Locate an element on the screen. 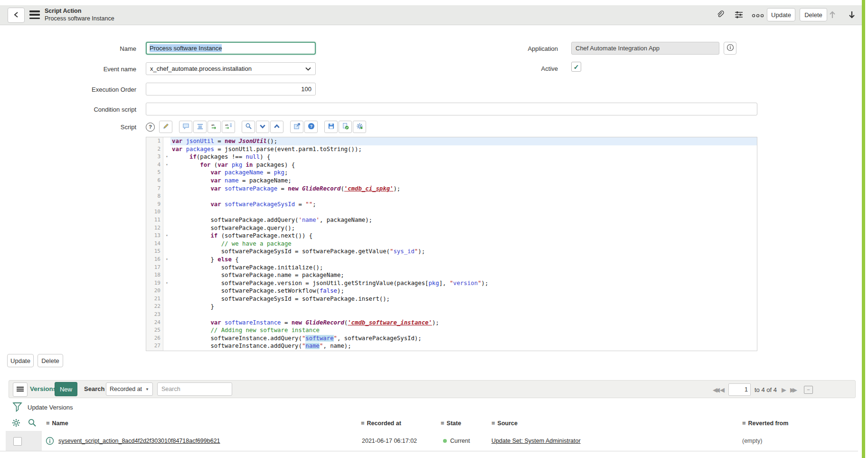 Image resolution: width=868 pixels, height=458 pixels. replace-all-icon: ab is located at coordinates (229, 127).